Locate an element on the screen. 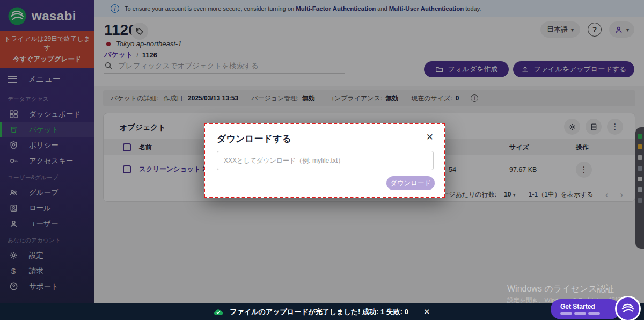  get-started-widget: Get Started is located at coordinates (586, 309).